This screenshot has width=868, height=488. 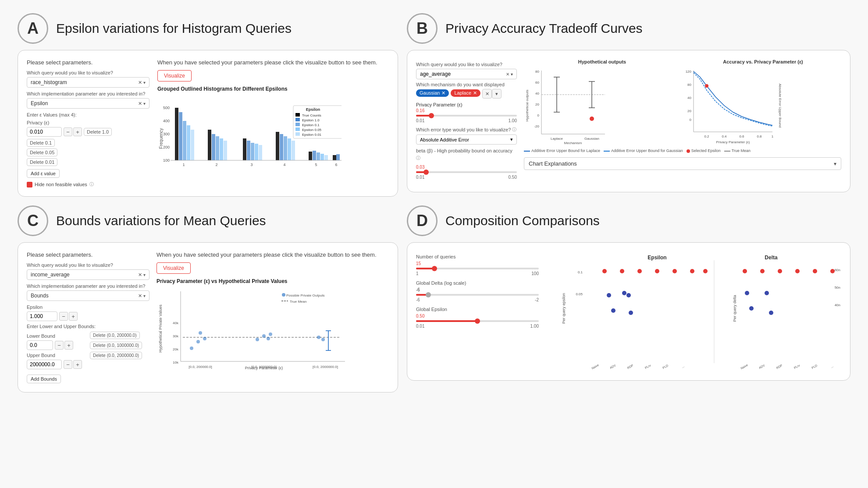 I want to click on delete-005-btn: Delete 0.05, so click(x=42, y=152).